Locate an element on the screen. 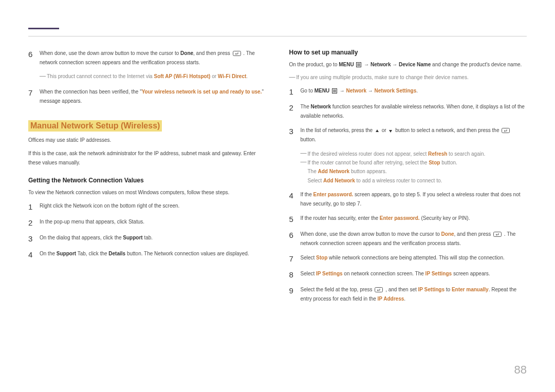 This screenshot has width=555, height=392. note-select-addnetwork: Select Add Network to add a wireless rou… is located at coordinates (414, 181).